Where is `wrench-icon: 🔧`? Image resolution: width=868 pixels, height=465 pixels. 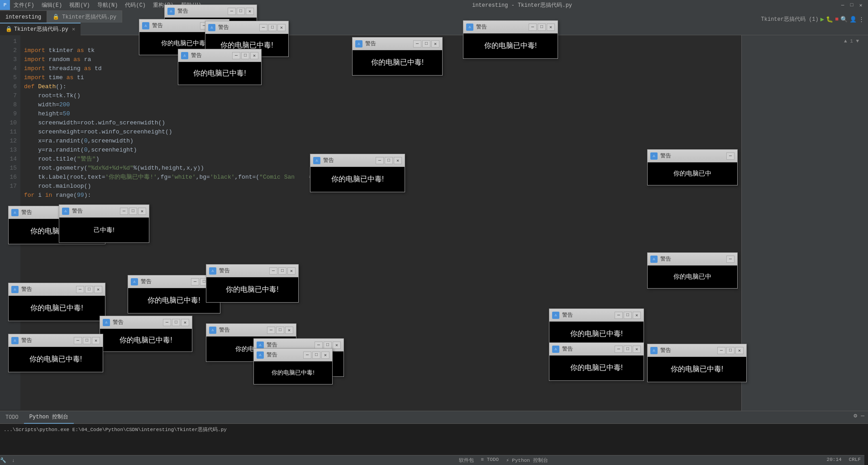 wrench-icon: 🔧 is located at coordinates (3, 460).